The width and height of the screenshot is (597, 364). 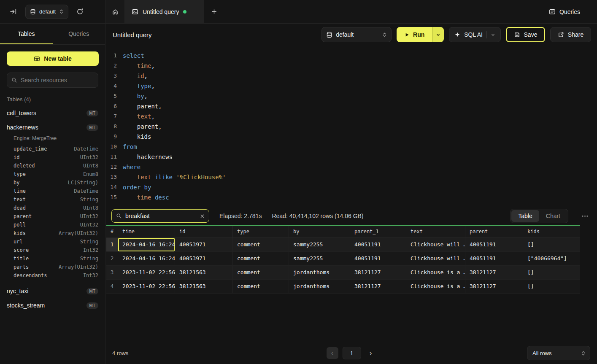 What do you see at coordinates (57, 80) in the screenshot?
I see `search-resources-input` at bounding box center [57, 80].